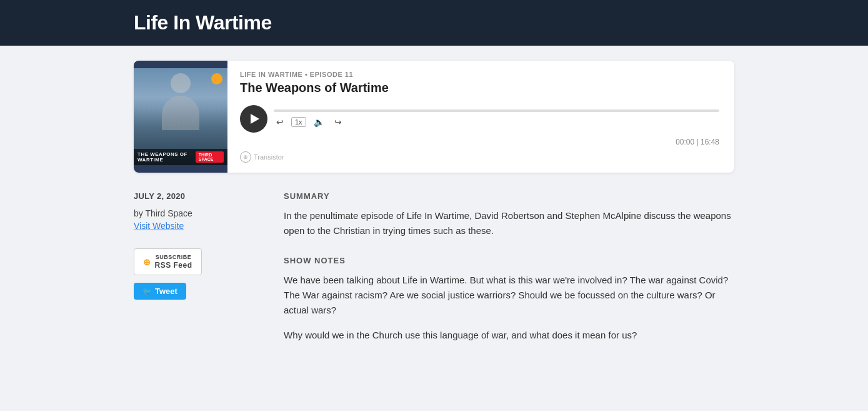 The image size is (868, 411). Describe the element at coordinates (509, 223) in the screenshot. I see `summary-text: In the penultimate episode of Life In Wa…` at that location.